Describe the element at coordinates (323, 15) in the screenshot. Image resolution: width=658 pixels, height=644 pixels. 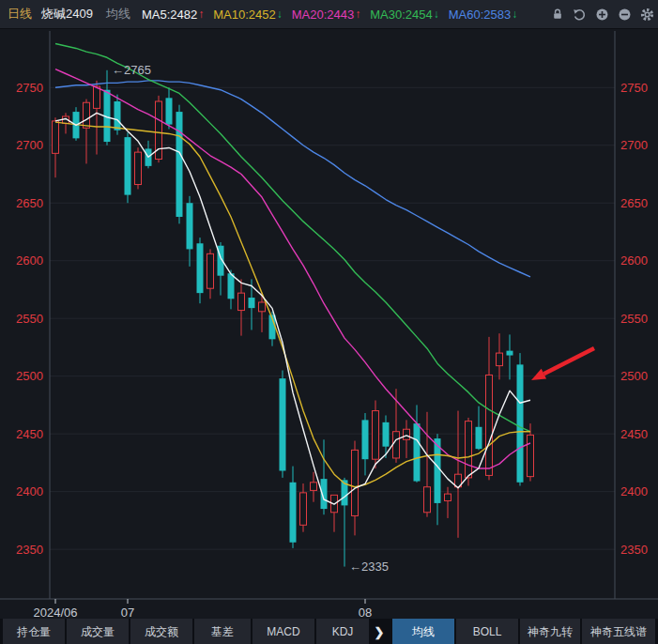
I see `ma20-value: MA20:2443` at that location.